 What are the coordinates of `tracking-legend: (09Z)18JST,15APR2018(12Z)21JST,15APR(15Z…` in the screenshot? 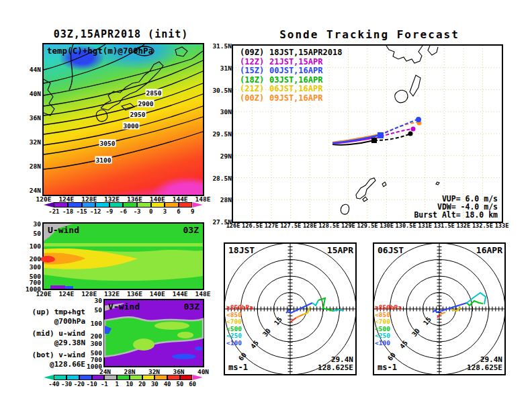 It's located at (291, 75).